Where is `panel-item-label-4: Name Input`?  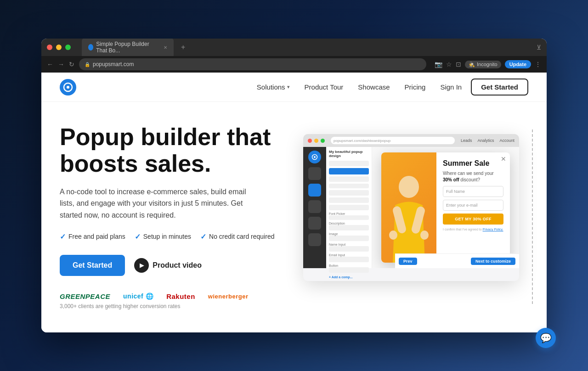
panel-item-label-4: Name Input is located at coordinates (349, 244).